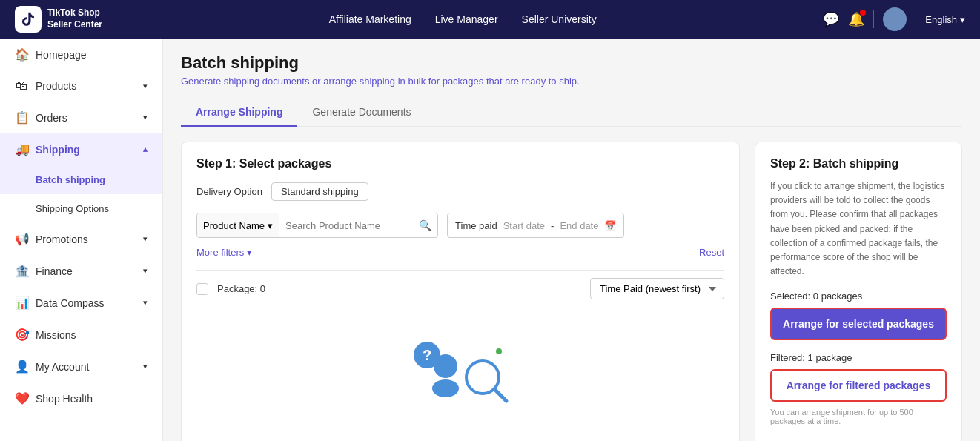 Image resolution: width=980 pixels, height=441 pixels. I want to click on empty-illustration: ?, so click(460, 370).